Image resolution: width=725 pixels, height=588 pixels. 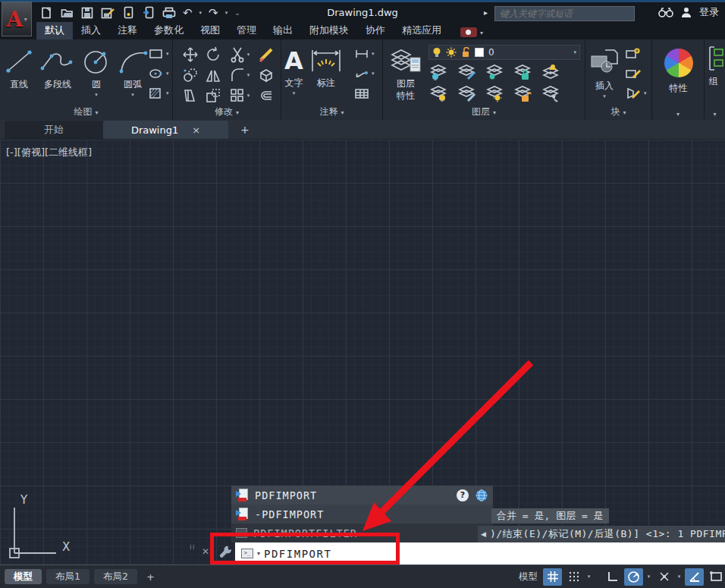 What do you see at coordinates (127, 30) in the screenshot?
I see `ribbon-tab-annotate: 注释` at bounding box center [127, 30].